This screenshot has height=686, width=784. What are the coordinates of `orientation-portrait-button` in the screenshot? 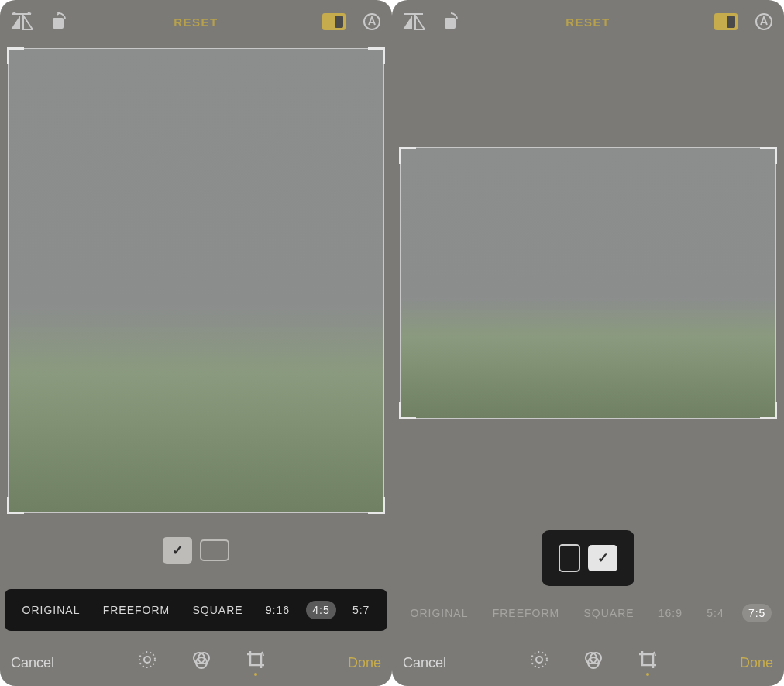 It's located at (569, 558).